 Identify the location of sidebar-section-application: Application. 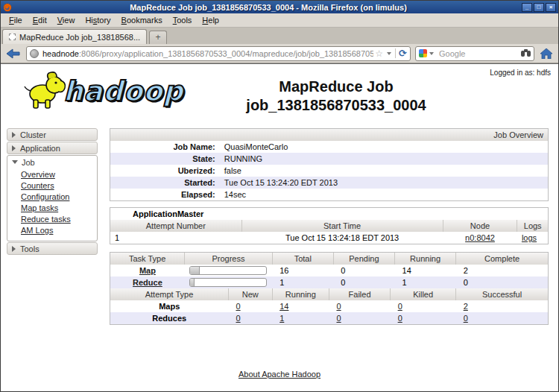
(52, 148).